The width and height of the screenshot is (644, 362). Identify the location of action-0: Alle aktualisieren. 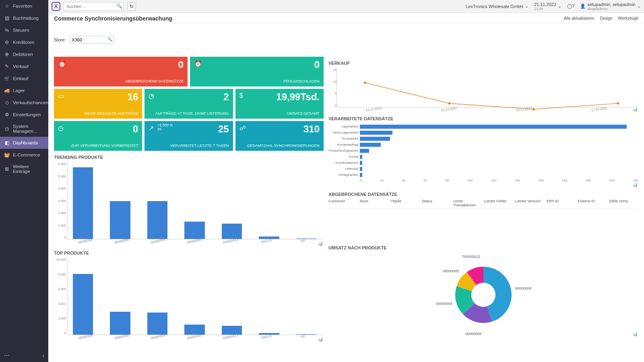
(579, 19).